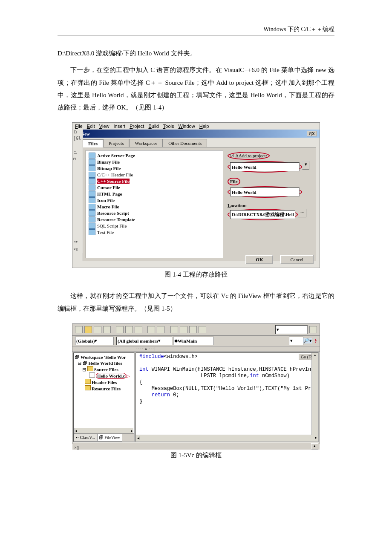  What do you see at coordinates (185, 143) in the screenshot?
I see `tab-other-documents: Other Documents` at bounding box center [185, 143].